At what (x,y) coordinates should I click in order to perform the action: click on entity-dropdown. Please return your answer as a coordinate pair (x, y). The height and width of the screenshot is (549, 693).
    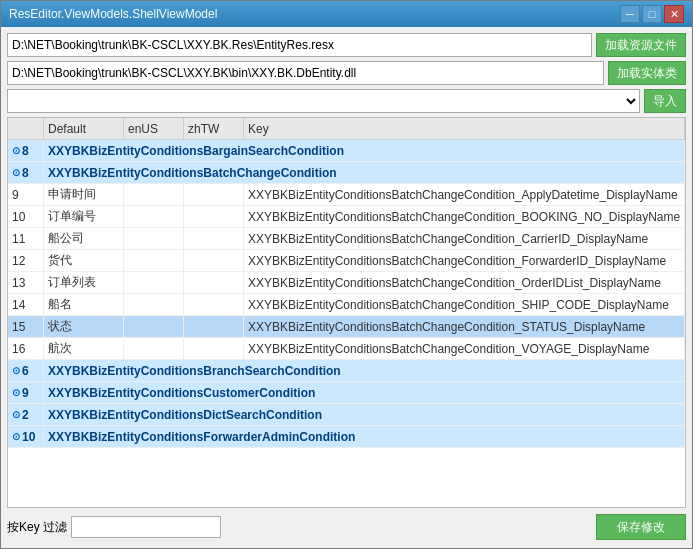
    Looking at the image, I should click on (324, 101).